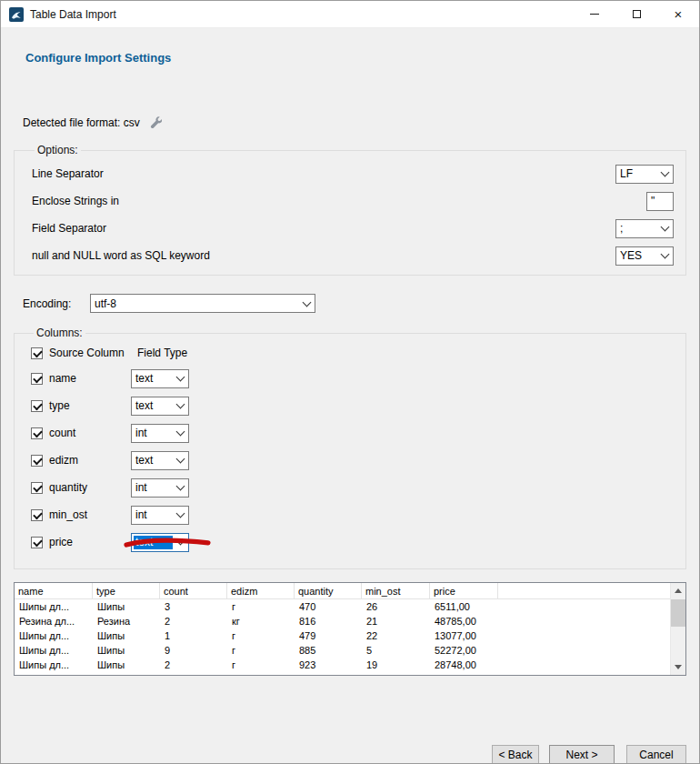 The width and height of the screenshot is (700, 764). I want to click on column-name: quantity, so click(90, 488).